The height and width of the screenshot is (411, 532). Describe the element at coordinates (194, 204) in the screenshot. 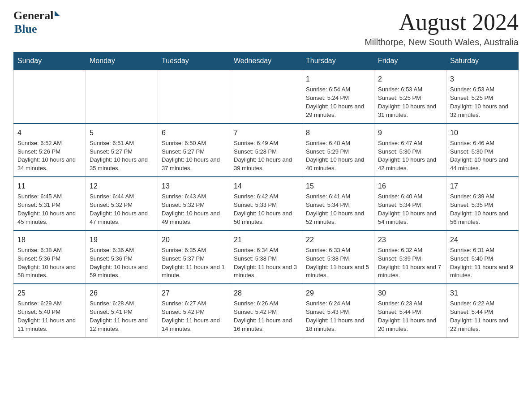

I see `calendar-cell: 13Sunrise: 6:43 AMSunset: 5:32 PMDayligh…` at that location.